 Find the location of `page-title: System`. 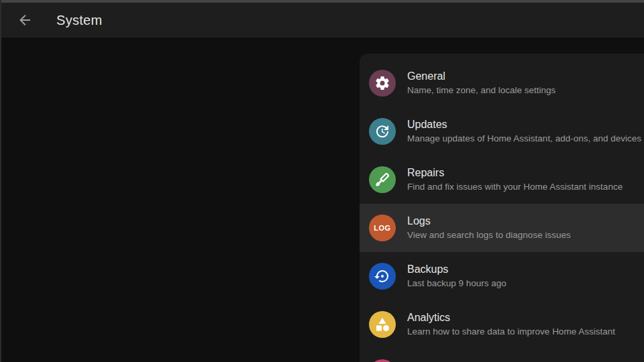

page-title: System is located at coordinates (79, 20).